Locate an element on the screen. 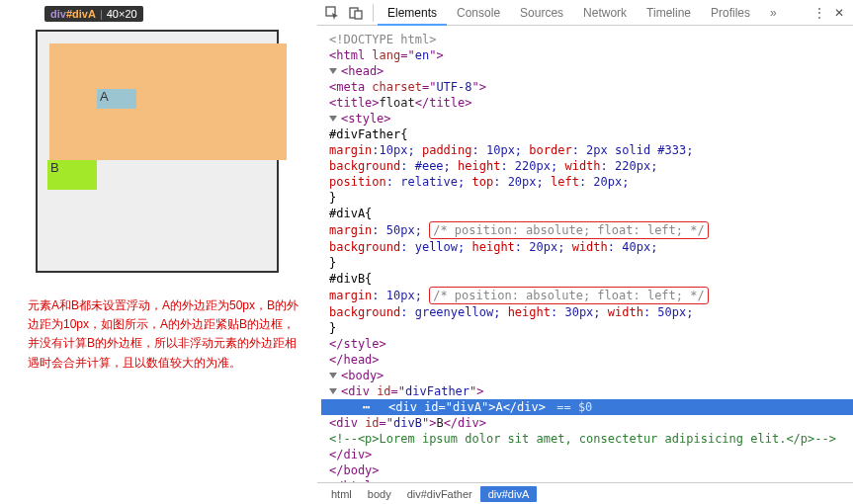  tree-line: margin: 10px; /* position: absolute; flo… is located at coordinates (587, 295).